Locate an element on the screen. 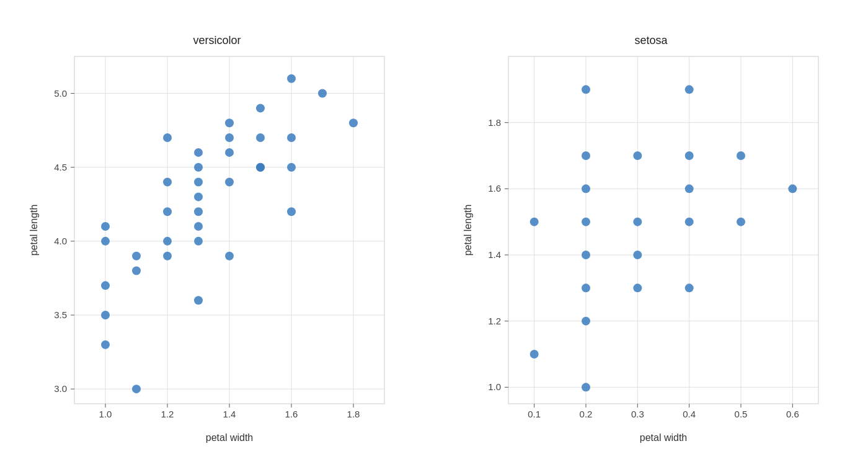 This screenshot has height=472, width=868. svg-text: 0.3 is located at coordinates (637, 414).